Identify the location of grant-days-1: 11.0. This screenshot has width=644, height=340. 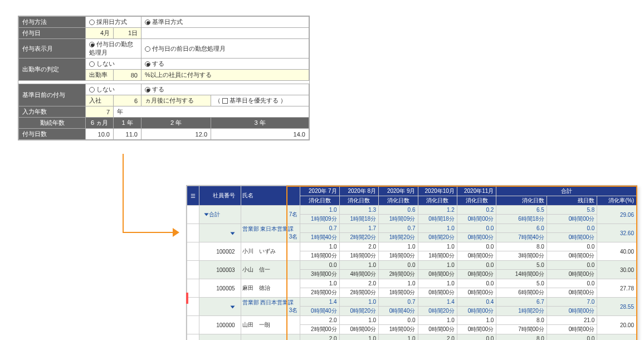
(128, 134).